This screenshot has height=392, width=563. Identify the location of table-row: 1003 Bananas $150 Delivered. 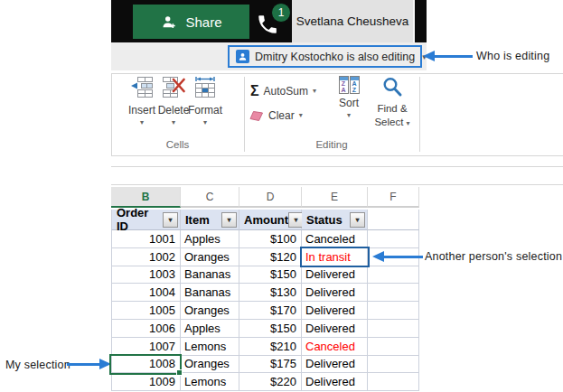
(266, 275).